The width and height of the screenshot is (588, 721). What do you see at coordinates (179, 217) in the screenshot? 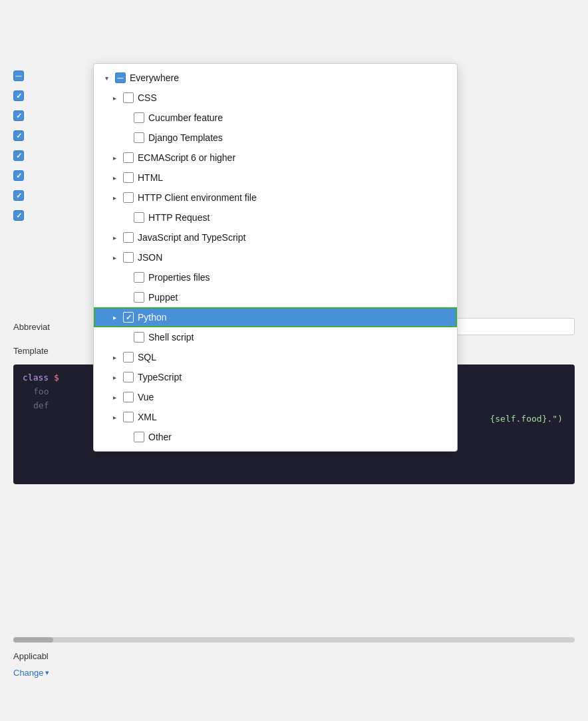
I see `http-req-label: HTTP Request` at bounding box center [179, 217].